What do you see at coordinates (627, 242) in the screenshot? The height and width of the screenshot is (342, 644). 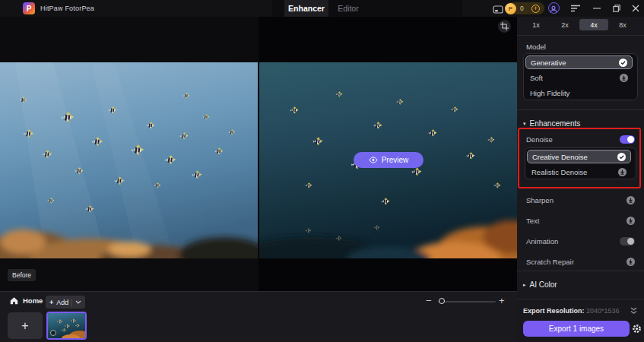 I see `animation-toggle` at bounding box center [627, 242].